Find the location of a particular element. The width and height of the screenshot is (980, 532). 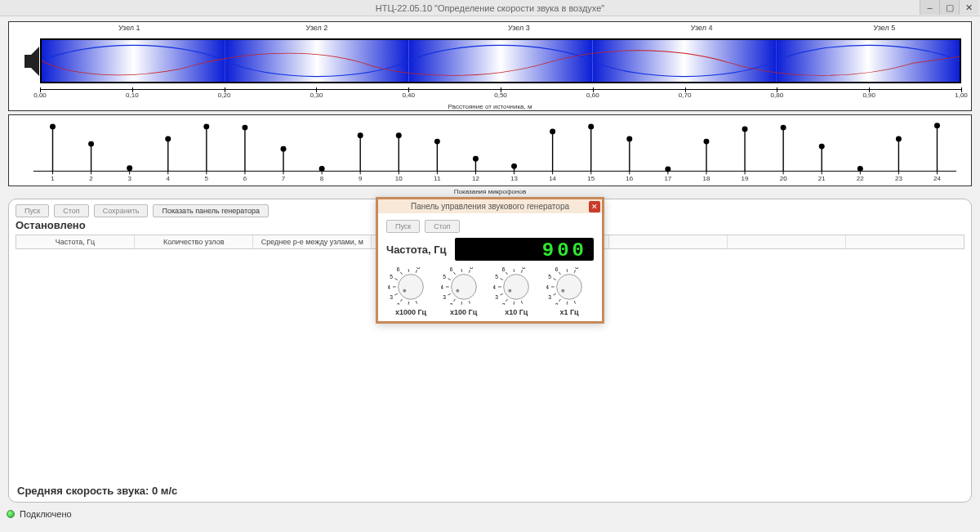

wave-tube is located at coordinates (501, 60).